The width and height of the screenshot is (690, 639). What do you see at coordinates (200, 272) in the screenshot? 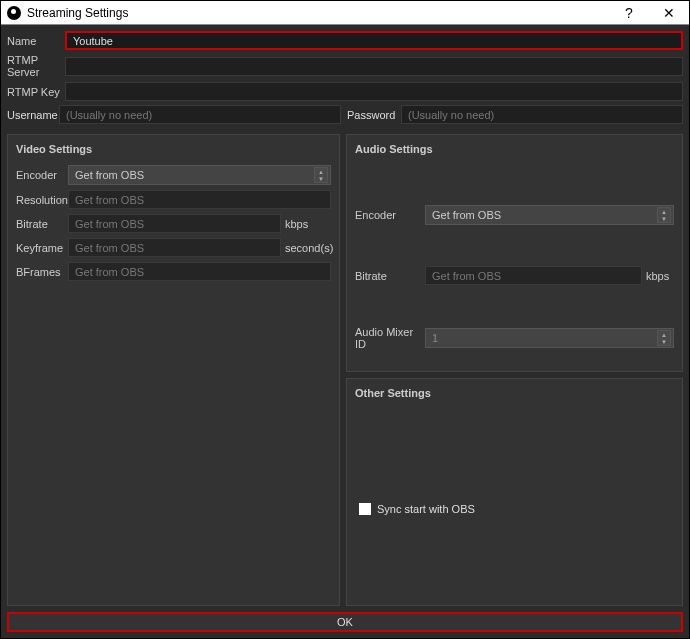
I see `video-bframes-input` at bounding box center [200, 272].